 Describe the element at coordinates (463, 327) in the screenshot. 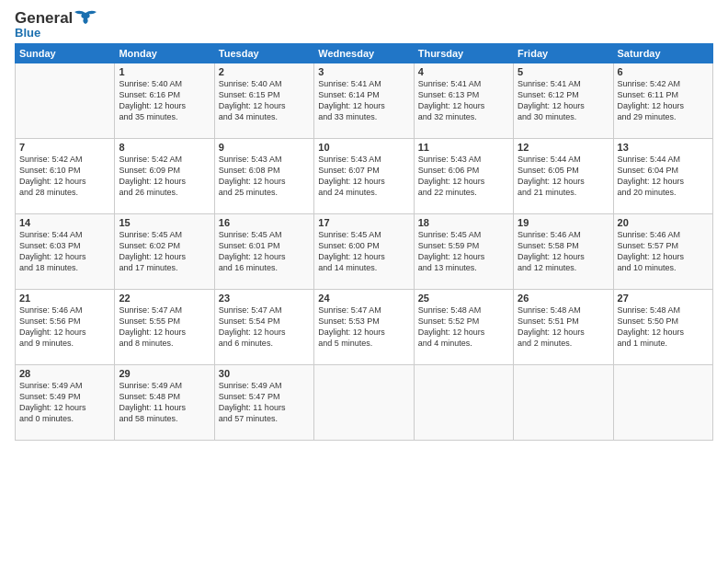

I see `calendar-cell: 25Sunrise: 5:48 AMSunset: 5:52 PMDayligh…` at that location.